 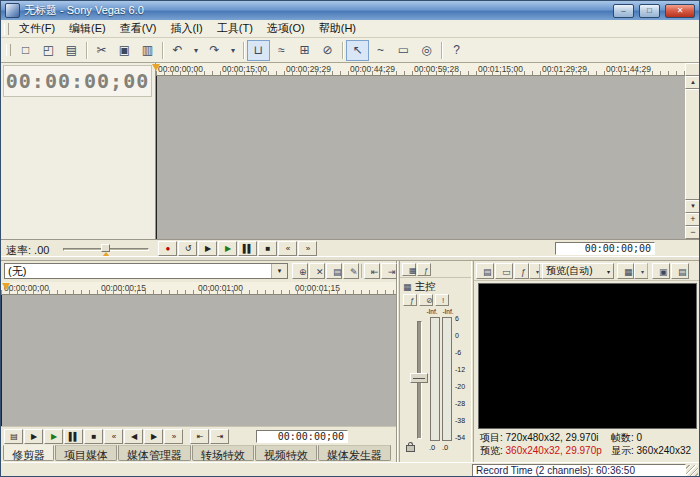 I want to click on trimmer-stop-button: ■, so click(x=94, y=436).